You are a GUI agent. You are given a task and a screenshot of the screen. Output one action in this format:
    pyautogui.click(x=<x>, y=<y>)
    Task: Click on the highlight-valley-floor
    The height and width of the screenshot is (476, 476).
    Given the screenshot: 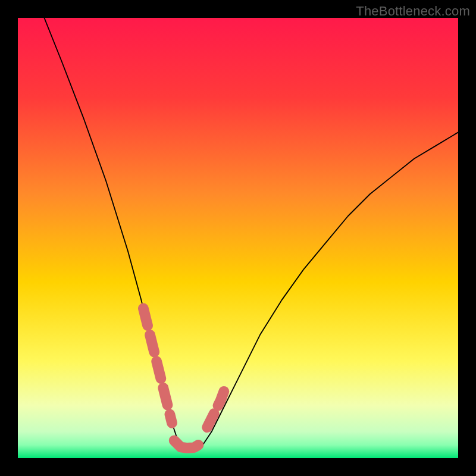 What is the action you would take?
    pyautogui.click(x=187, y=444)
    